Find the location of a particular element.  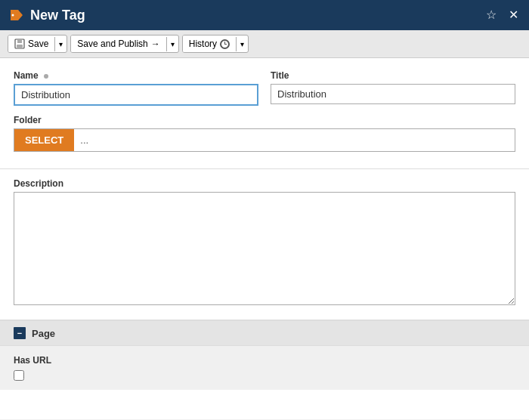

has-url-checkbox is located at coordinates (19, 375).